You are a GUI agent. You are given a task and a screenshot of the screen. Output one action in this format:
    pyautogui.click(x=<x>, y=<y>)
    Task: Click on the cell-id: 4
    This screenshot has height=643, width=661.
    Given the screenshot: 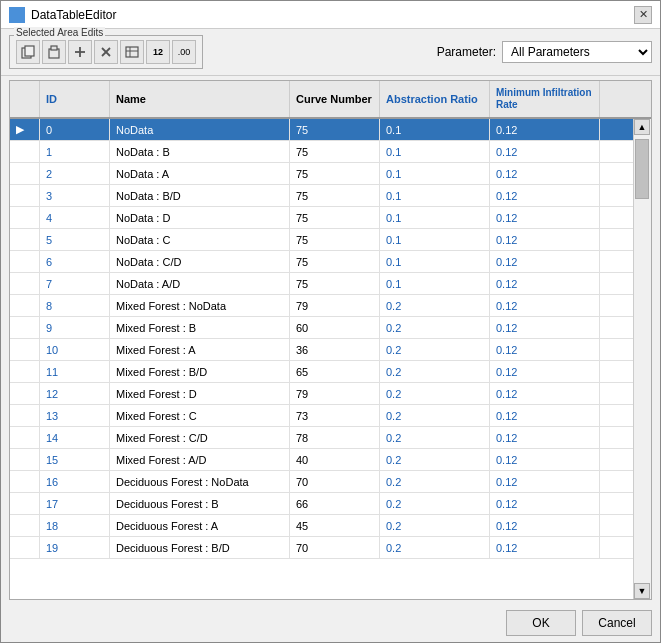 What is the action you would take?
    pyautogui.click(x=75, y=218)
    